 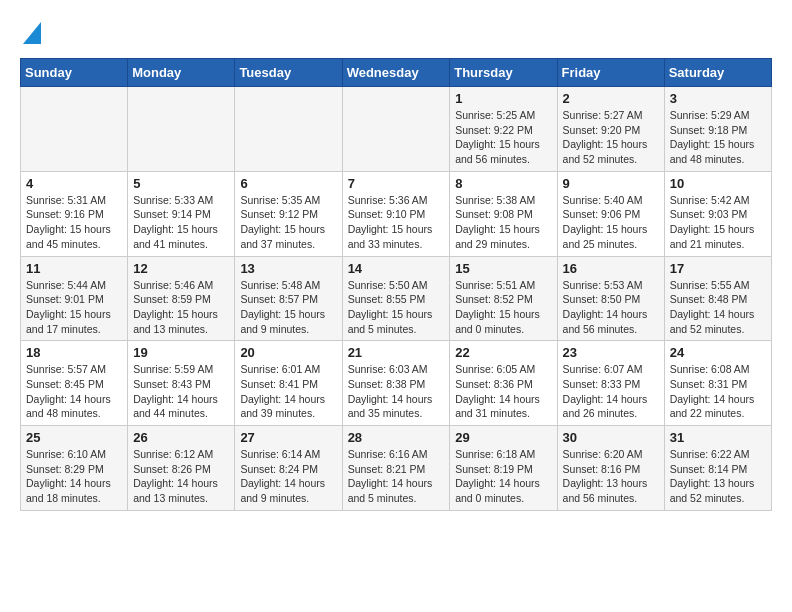 What do you see at coordinates (288, 184) in the screenshot?
I see `day-number: 6` at bounding box center [288, 184].